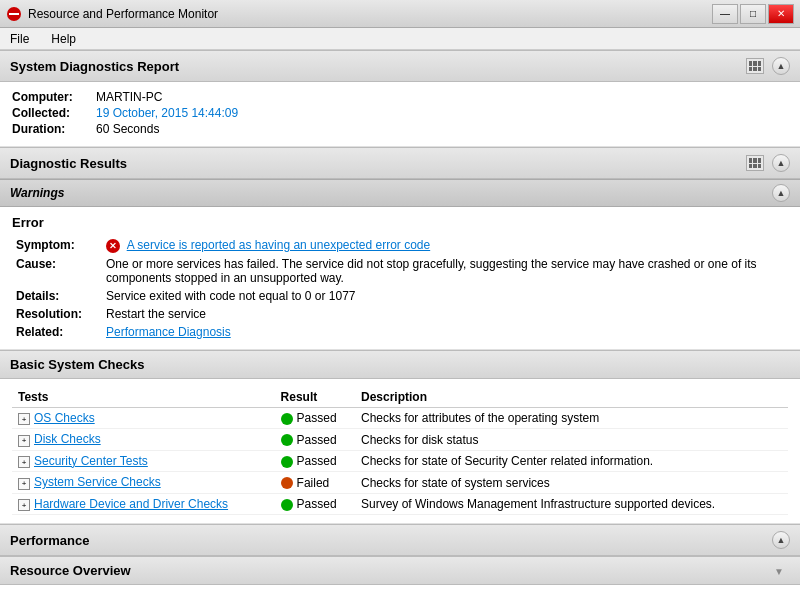  I want to click on check-name-link: System Service Checks, so click(98, 482).